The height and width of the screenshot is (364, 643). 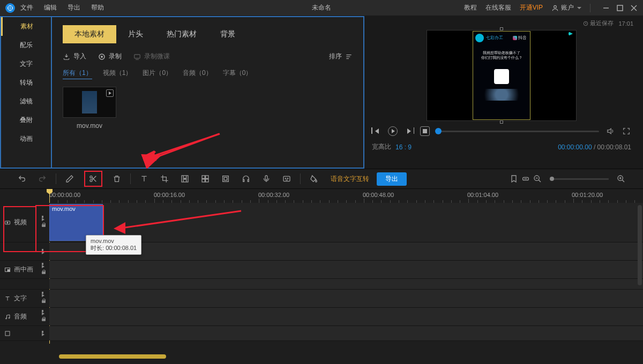 What do you see at coordinates (246, 179) in the screenshot?
I see `dub-button` at bounding box center [246, 179].